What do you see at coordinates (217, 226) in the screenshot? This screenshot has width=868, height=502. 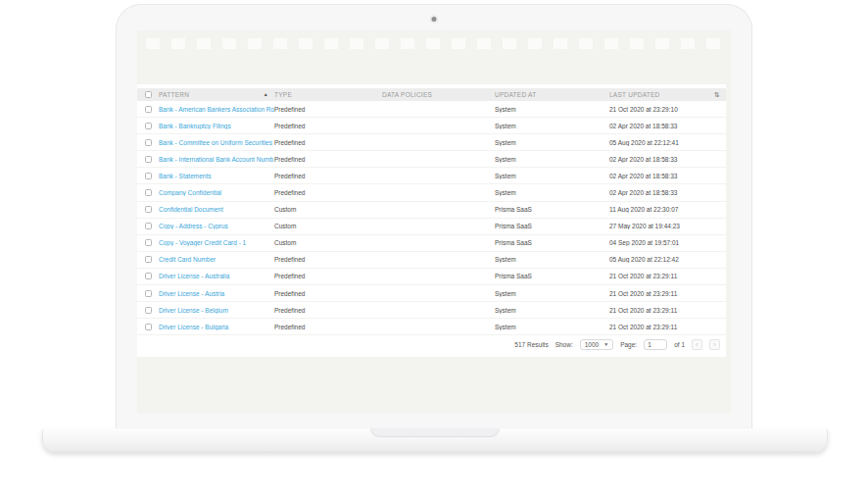 I see `pattern-link: Copy - Address - Cyprus` at bounding box center [217, 226].